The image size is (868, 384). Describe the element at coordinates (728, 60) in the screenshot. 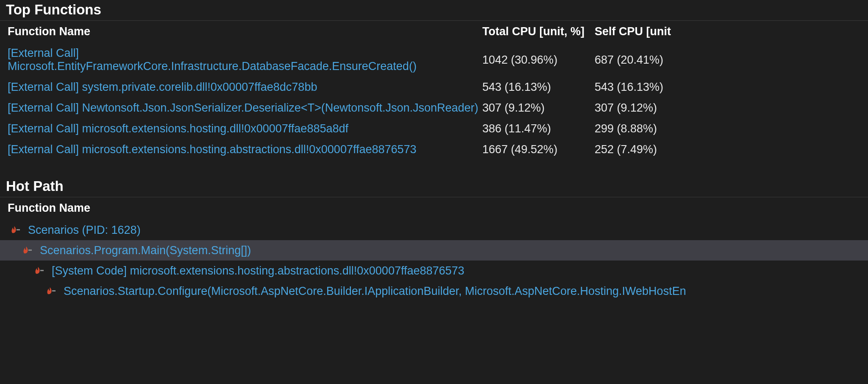

I see `self-cpu-cell: 687 (20.41%)` at that location.